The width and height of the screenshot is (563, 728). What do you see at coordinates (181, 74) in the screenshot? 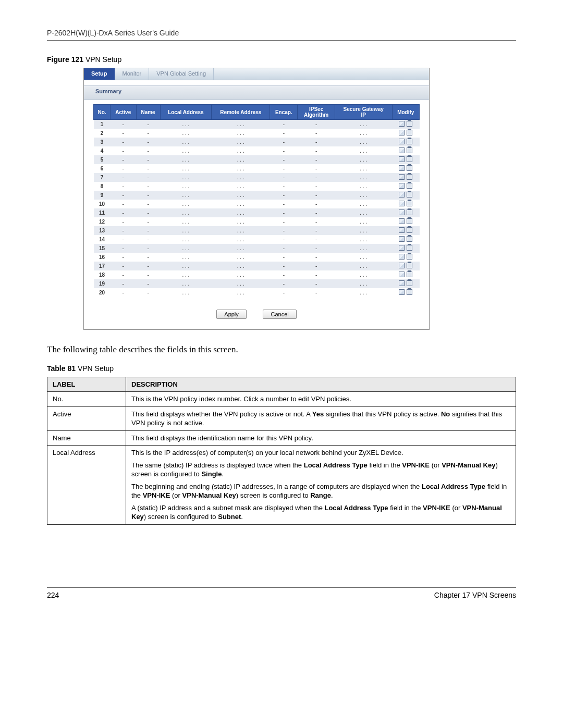
I see `tab-vpn-global-setting: VPN Global Setting` at bounding box center [181, 74].